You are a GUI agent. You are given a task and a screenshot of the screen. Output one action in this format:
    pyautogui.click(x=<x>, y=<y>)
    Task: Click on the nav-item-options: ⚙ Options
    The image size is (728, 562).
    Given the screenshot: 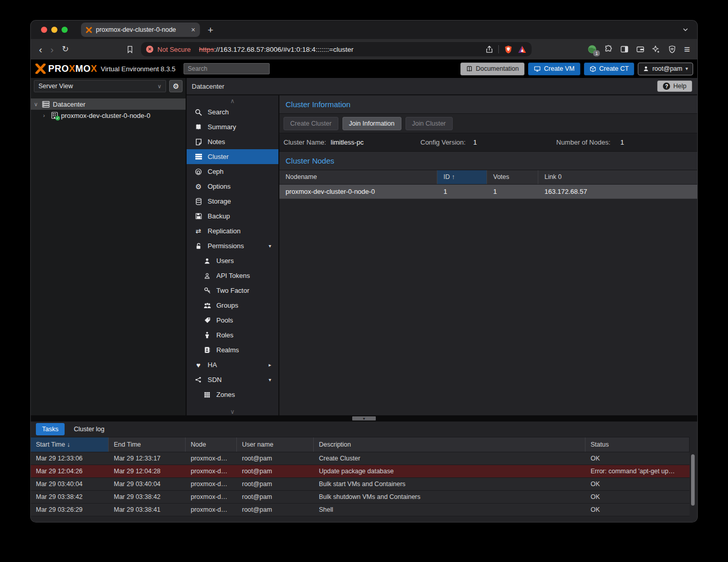 What is the action you would take?
    pyautogui.click(x=233, y=187)
    